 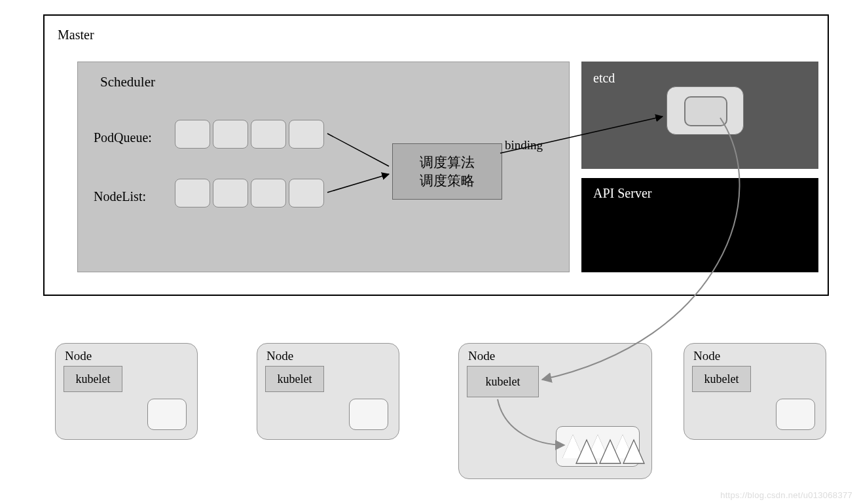 I want to click on algo-line2: 调度策略, so click(x=447, y=181).